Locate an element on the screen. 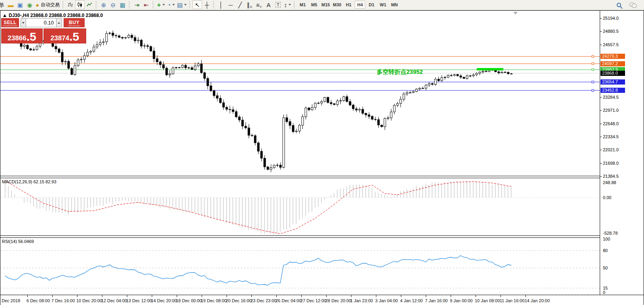  timeframe-m5: M5 is located at coordinates (314, 5).